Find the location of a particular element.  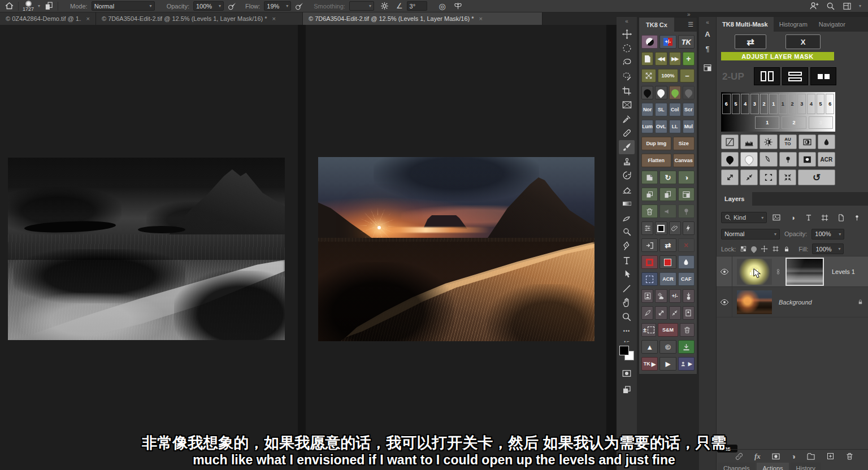

mask-preview-button is located at coordinates (650, 42).